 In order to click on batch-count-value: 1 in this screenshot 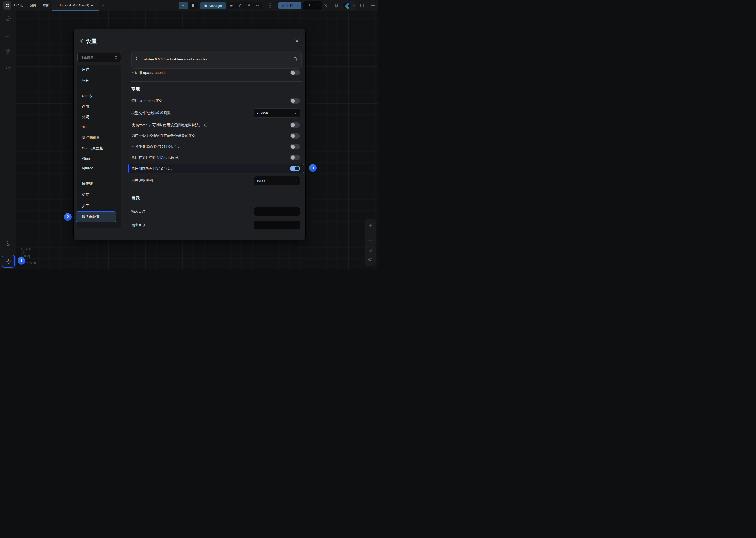, I will do `click(309, 5)`.